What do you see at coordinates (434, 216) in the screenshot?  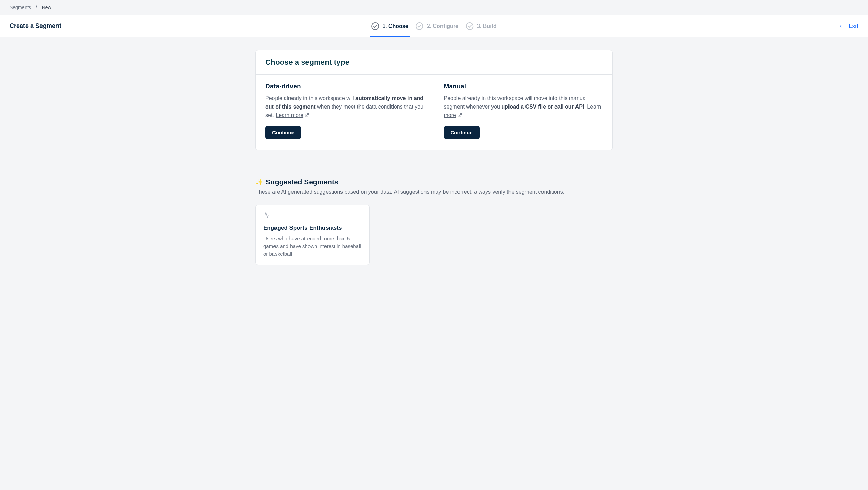 I see `suggested-section: ✨ Suggested Segments These are AI genera…` at bounding box center [434, 216].